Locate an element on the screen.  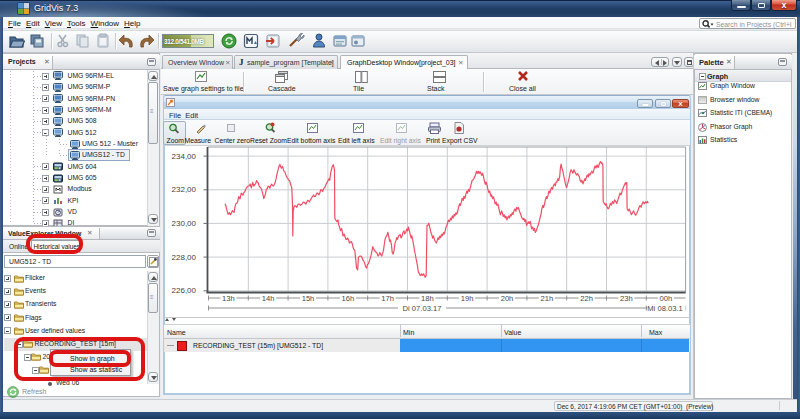
svg-text: 17h is located at coordinates (388, 298).